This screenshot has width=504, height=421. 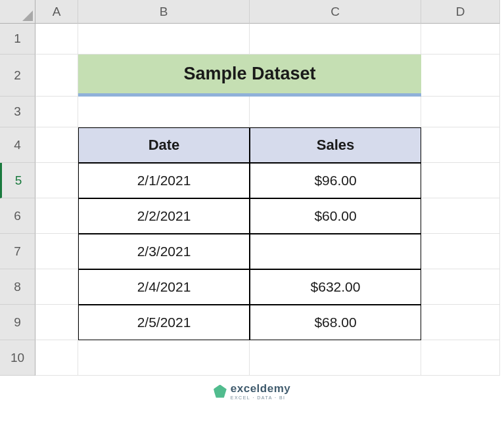 I want to click on brand-text: exceldemy EXCEL · DATA · BI, so click(x=260, y=391).